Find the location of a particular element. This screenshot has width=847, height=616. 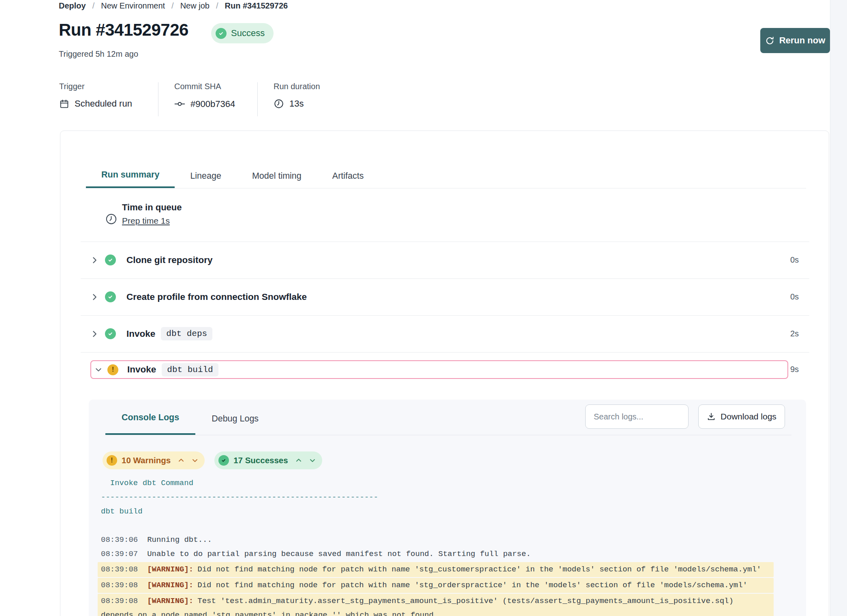

commit-sha-label: Commit SHA is located at coordinates (198, 87).